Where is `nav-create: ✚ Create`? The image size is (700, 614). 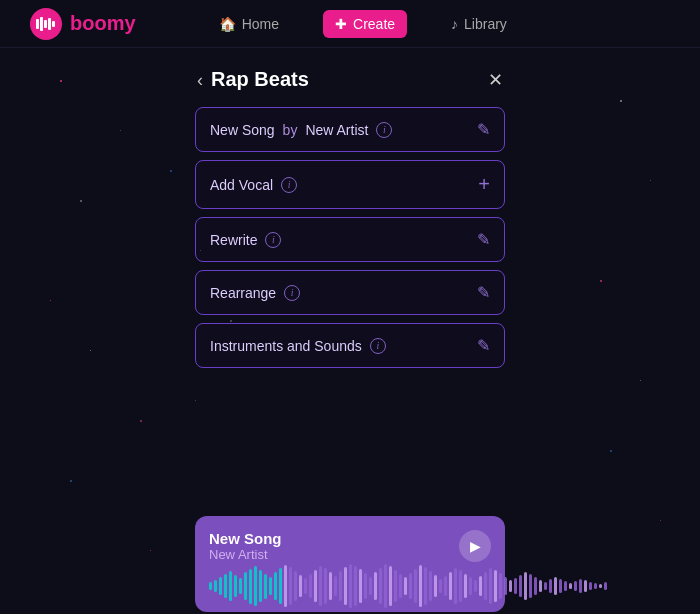
nav-create: ✚ Create is located at coordinates (365, 24).